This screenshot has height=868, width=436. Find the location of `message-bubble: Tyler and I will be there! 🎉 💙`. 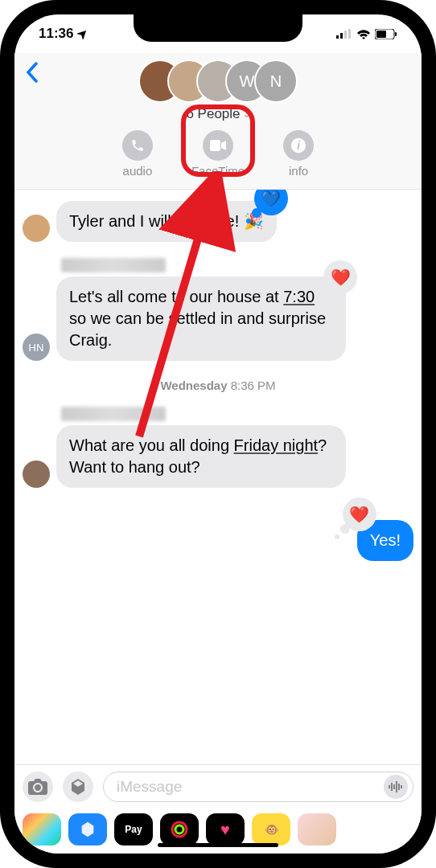

message-bubble: Tyler and I will be there! 🎉 💙 is located at coordinates (167, 222).